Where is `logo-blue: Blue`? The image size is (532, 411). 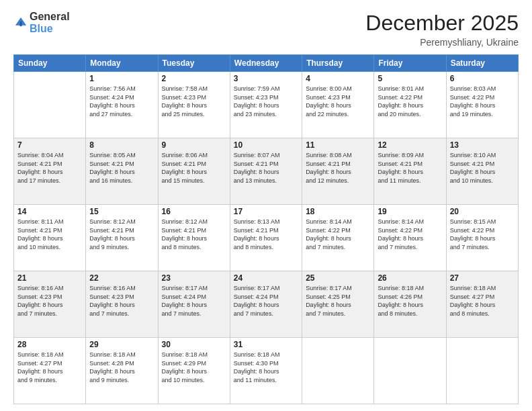
logo-blue: Blue is located at coordinates (50, 29).